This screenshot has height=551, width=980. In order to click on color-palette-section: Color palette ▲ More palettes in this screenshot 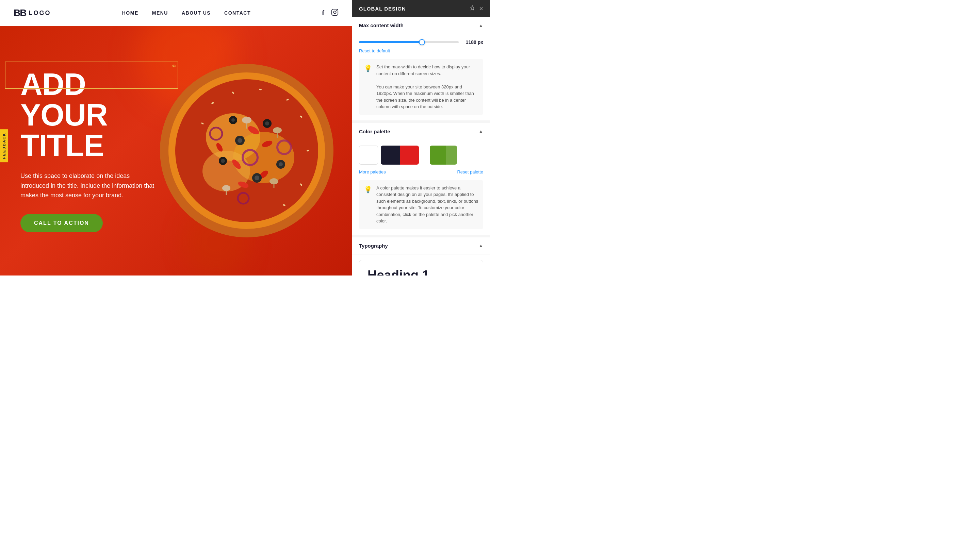, I will do `click(421, 179)`.